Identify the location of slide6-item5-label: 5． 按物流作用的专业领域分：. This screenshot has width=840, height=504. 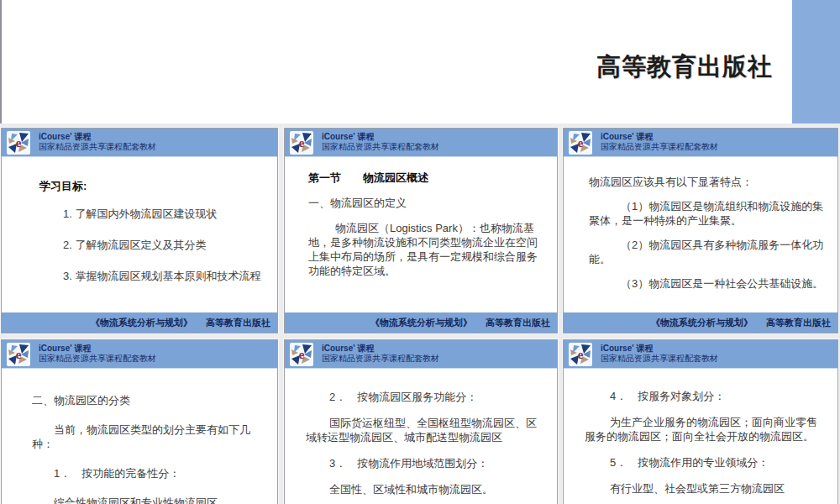
(706, 462).